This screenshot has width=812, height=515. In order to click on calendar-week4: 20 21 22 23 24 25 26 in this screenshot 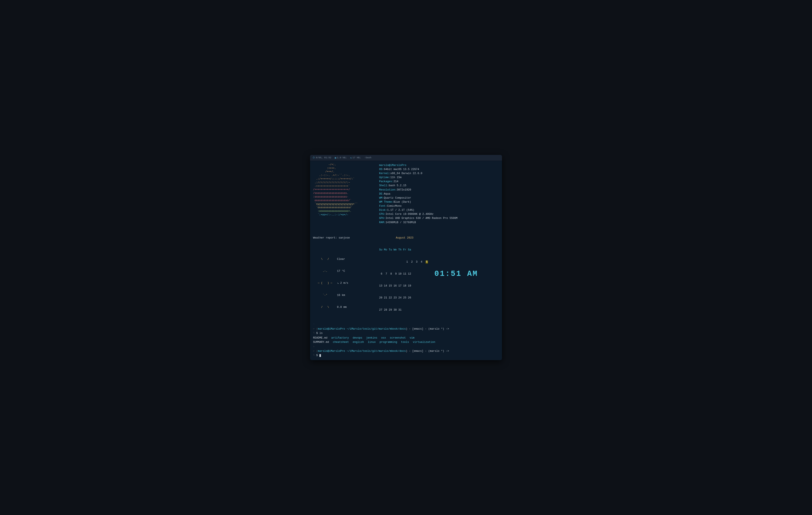, I will do `click(403, 298)`.